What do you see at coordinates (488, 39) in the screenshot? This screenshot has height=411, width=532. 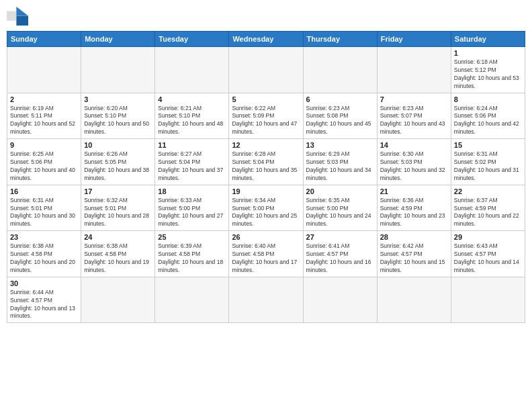 I see `col-saturday: Saturday` at bounding box center [488, 39].